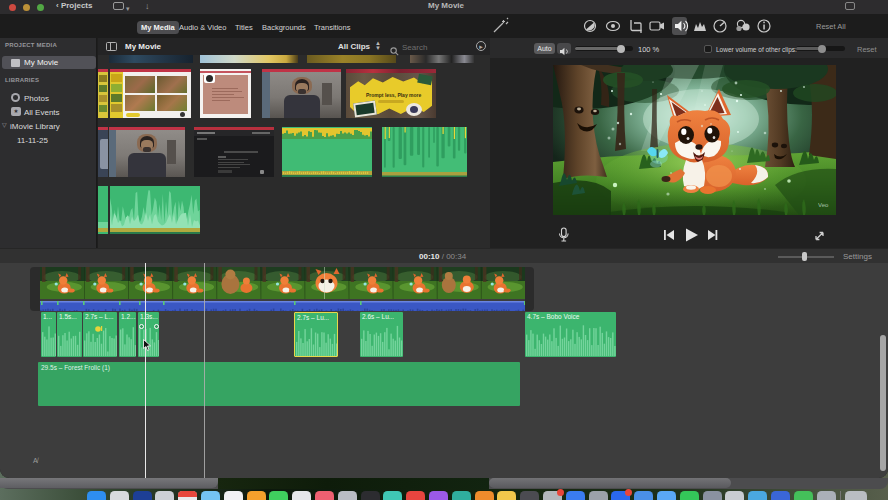 Image resolution: width=888 pixels, height=500 pixels. What do you see at coordinates (824, 205) in the screenshot?
I see `svg-text: Veo` at bounding box center [824, 205].